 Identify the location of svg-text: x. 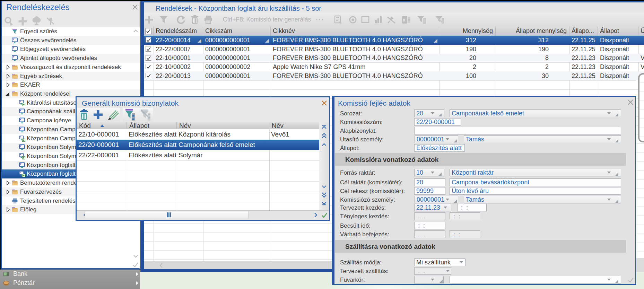
(404, 20).